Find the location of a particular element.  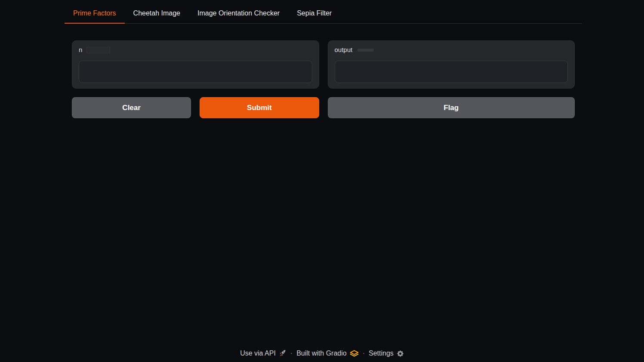

tab-bar: Prime Factors Cheetah Image Image Orient… is located at coordinates (324, 14).